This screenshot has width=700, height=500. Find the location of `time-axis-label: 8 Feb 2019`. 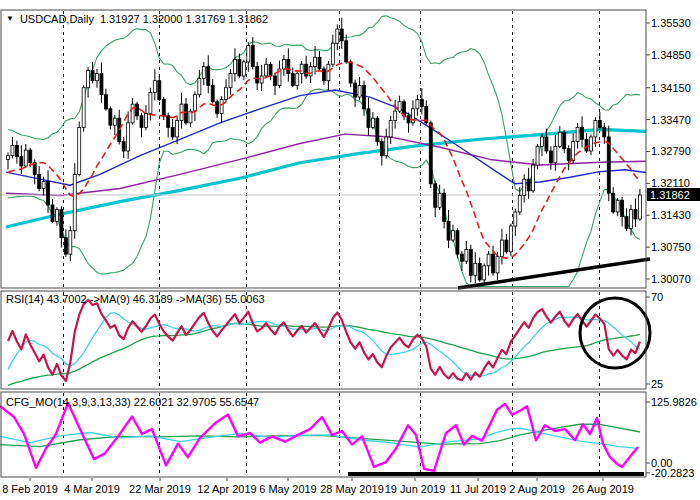

time-axis-label: 8 Feb 2019 is located at coordinates (30, 489).